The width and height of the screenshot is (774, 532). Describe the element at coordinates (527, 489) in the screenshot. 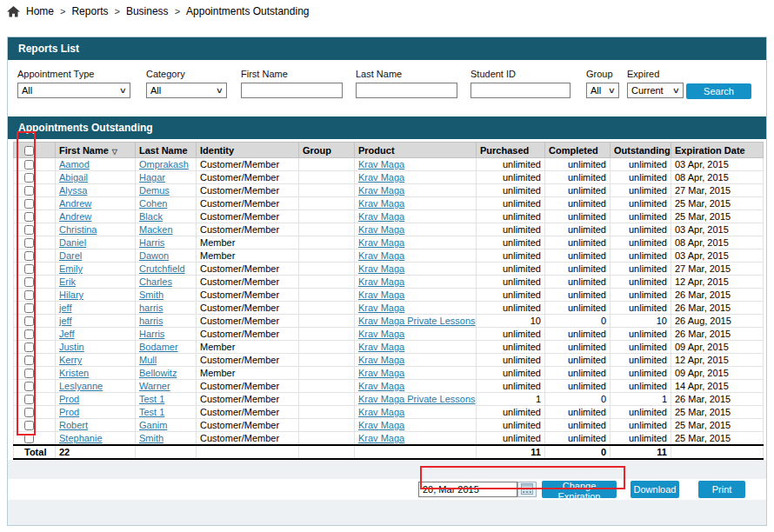

I see `calendar-icon` at that location.